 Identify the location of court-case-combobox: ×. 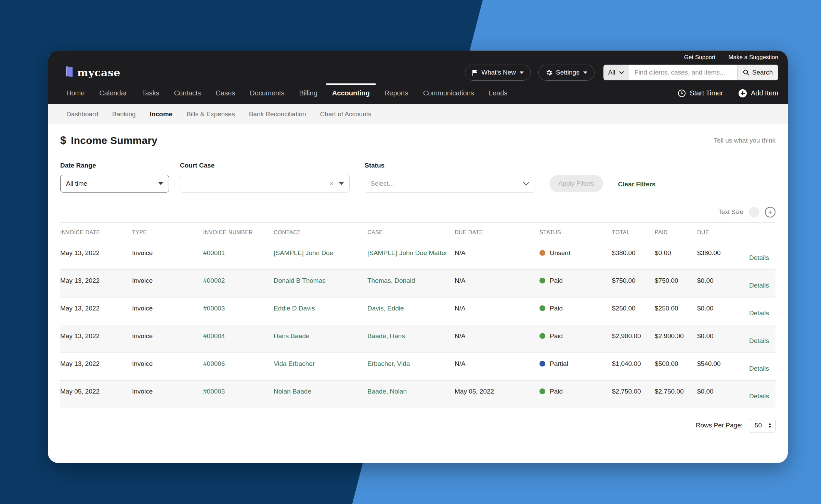
(265, 184).